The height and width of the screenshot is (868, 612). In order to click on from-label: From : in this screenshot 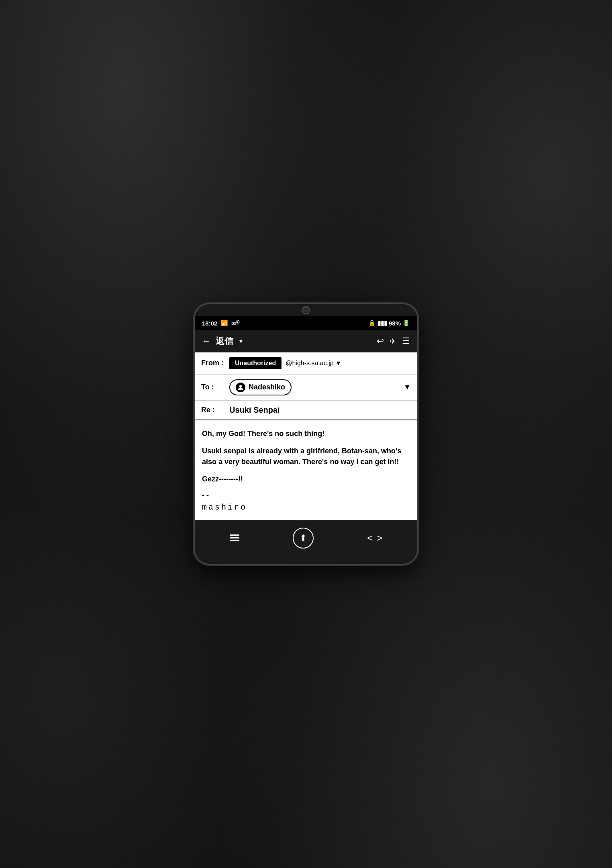, I will do `click(213, 363)`.